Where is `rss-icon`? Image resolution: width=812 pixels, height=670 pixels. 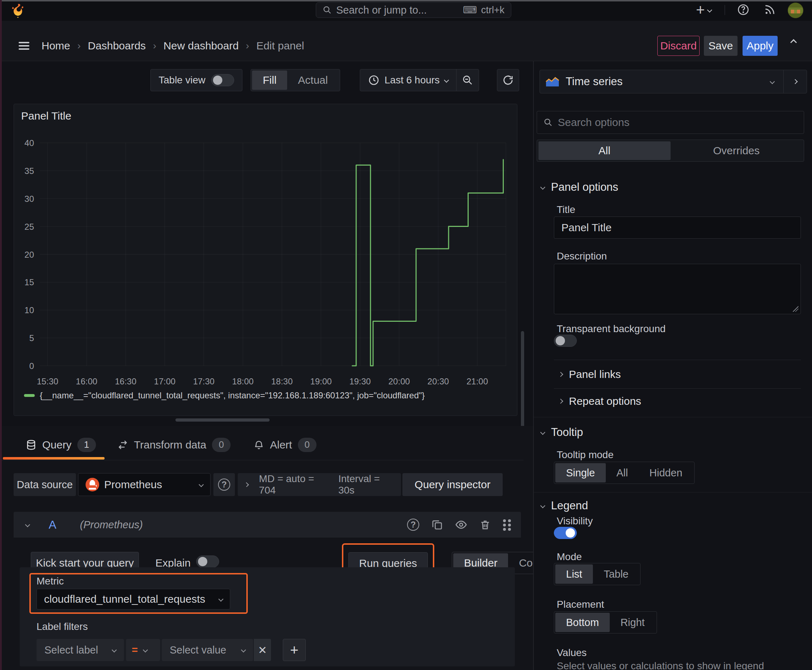
rss-icon is located at coordinates (770, 10).